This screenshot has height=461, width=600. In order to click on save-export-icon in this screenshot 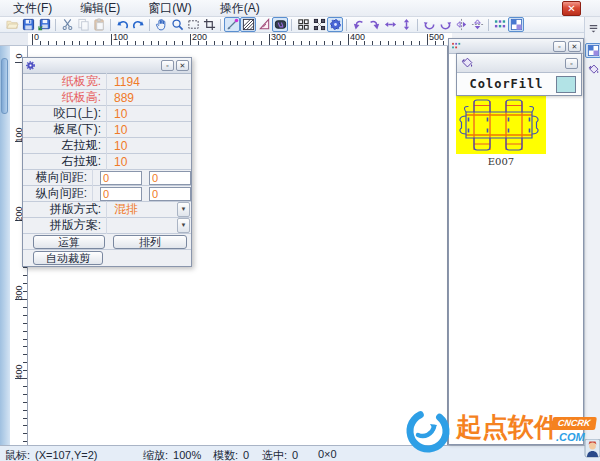, I will do `click(44, 24)`.